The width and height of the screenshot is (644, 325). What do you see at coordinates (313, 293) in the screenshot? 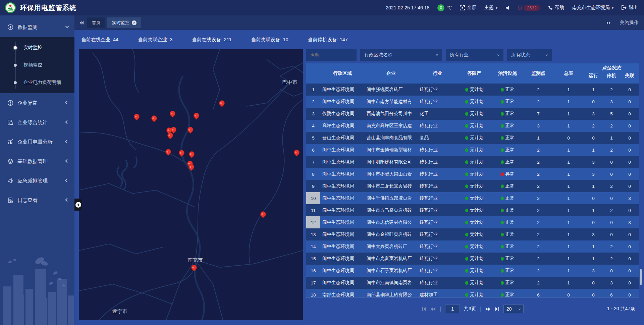
I see `row-number-cell: 18` at bounding box center [313, 293].